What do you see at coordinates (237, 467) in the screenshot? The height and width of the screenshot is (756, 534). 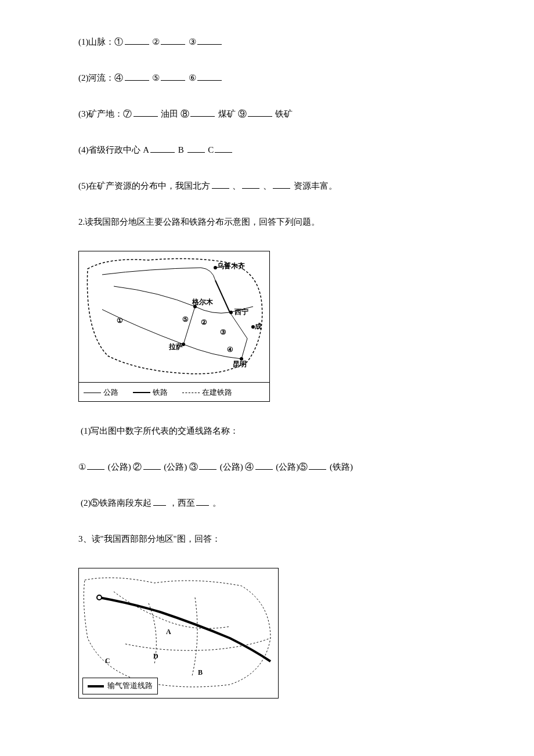 I see `q2s1-r3: (公路) ④` at bounding box center [237, 467].